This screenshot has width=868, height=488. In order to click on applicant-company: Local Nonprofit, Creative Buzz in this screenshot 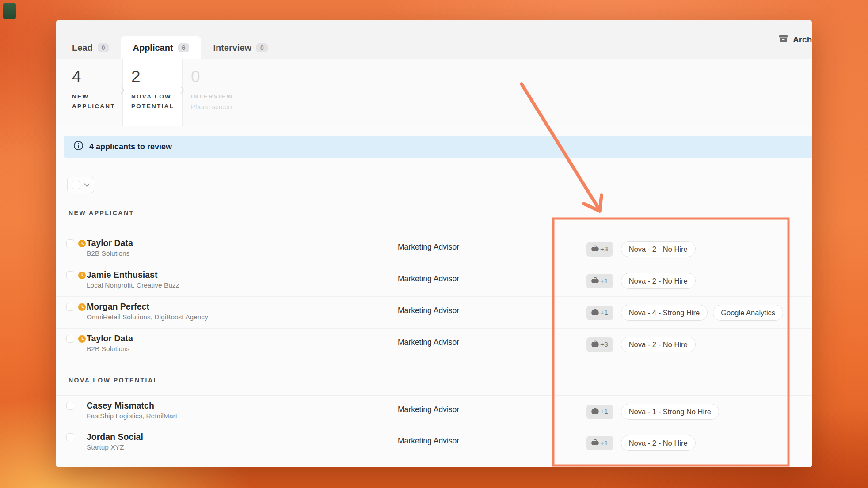, I will do `click(133, 285)`.